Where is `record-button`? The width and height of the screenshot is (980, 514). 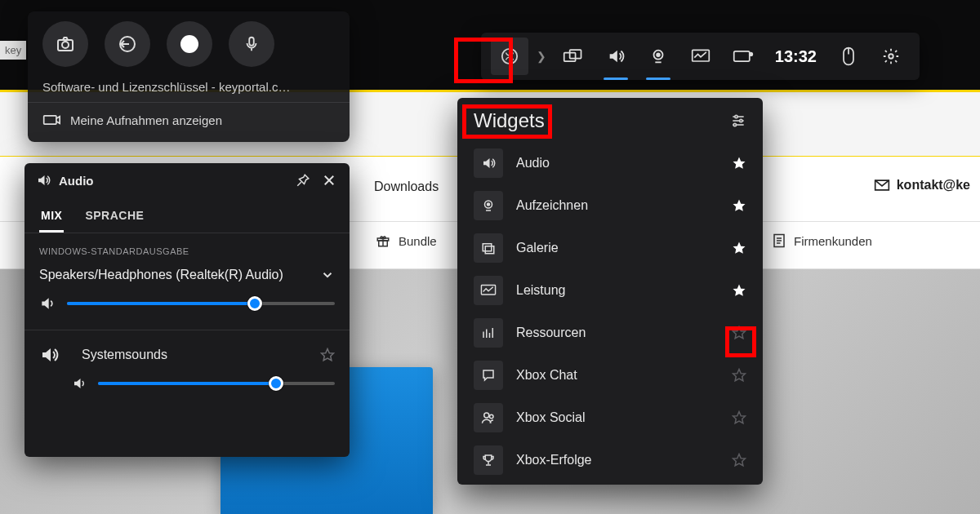
record-button is located at coordinates (189, 44).